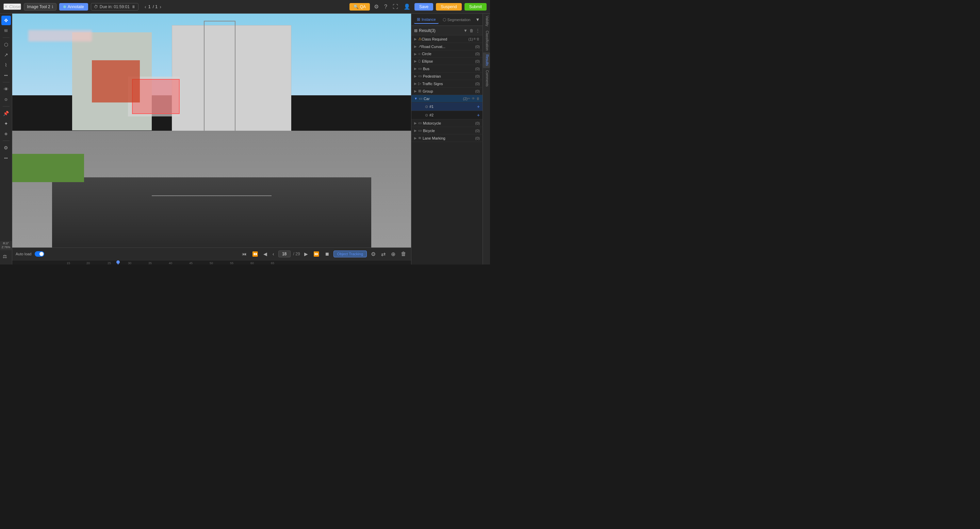 This screenshot has width=980, height=529. What do you see at coordinates (360, 7) in the screenshot?
I see `qa-button: 🔍 QA` at bounding box center [360, 7].